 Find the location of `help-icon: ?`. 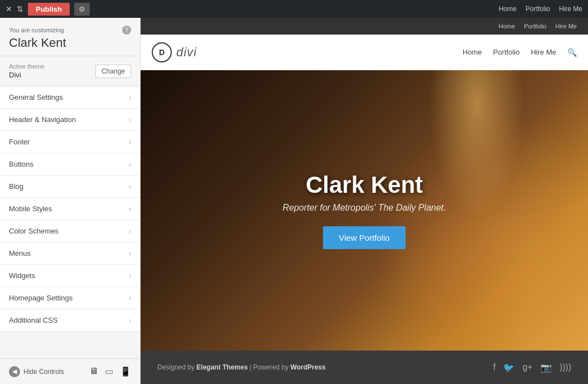

help-icon: ? is located at coordinates (127, 30).